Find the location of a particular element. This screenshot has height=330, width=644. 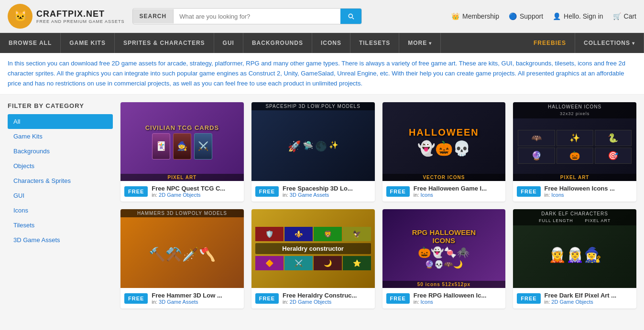

product-card-8: DARK ELF CHARACTERSFULL LENGTH PIXEL ART… is located at coordinates (575, 259).